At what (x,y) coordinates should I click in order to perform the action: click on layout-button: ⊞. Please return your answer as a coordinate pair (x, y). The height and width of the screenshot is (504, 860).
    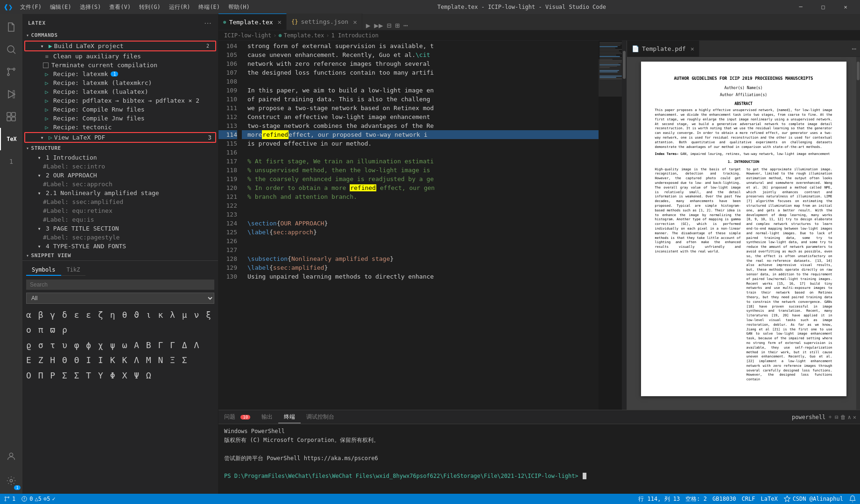
    Looking at the image, I should click on (397, 25).